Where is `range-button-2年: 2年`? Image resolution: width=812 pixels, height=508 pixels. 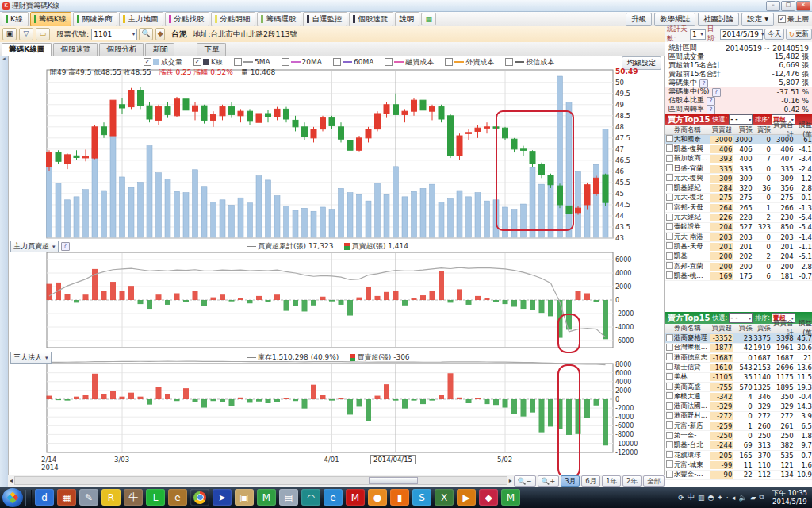
range-button-2年: 2年 is located at coordinates (632, 481).